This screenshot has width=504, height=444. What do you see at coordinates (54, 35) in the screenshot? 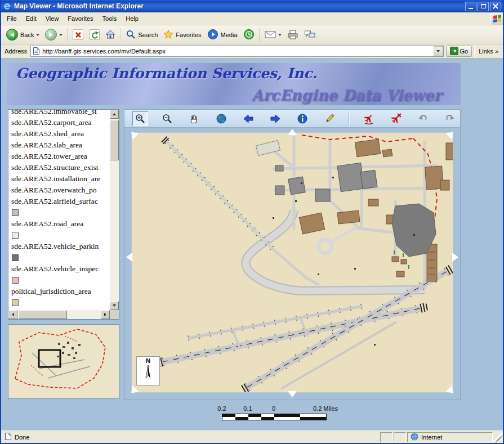
I see `forward-button` at bounding box center [54, 35].